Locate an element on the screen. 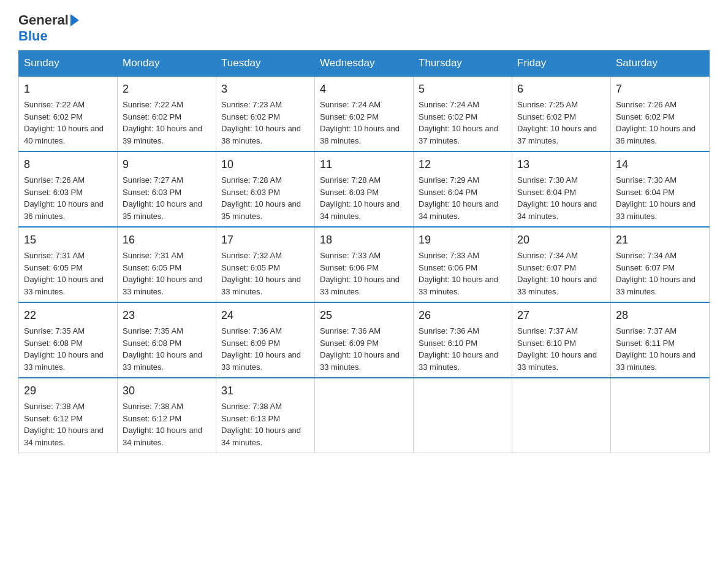 This screenshot has height=563, width=728. calendar-cell: 5 Sunrise: 7:24 AMSunset: 6:02 PMDayligh… is located at coordinates (463, 114).